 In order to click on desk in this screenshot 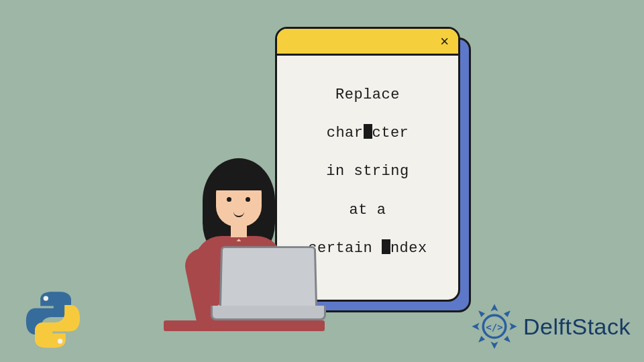, I will do `click(244, 326)`.